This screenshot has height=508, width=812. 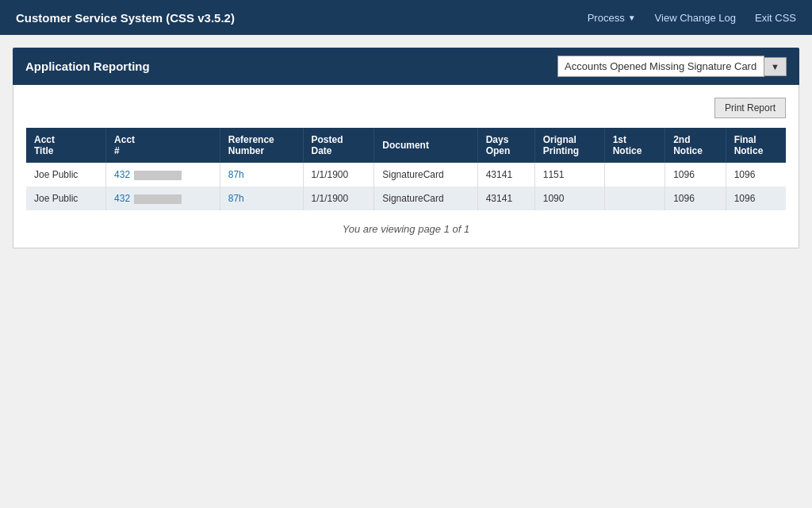 I want to click on print-report-button: Print Report, so click(x=750, y=108).